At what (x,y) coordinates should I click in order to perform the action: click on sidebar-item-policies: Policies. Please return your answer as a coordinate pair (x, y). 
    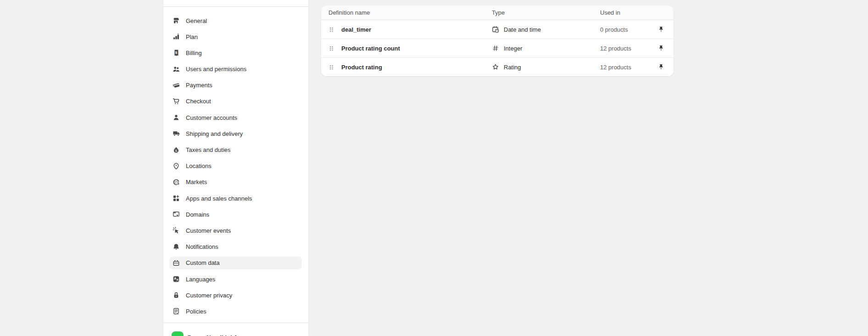
    Looking at the image, I should click on (236, 311).